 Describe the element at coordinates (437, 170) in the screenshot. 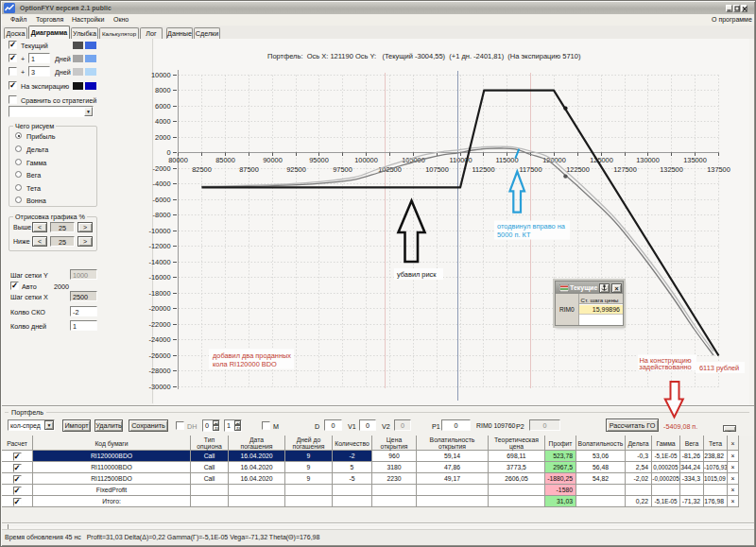

I see `svg-text: 107500` at that location.